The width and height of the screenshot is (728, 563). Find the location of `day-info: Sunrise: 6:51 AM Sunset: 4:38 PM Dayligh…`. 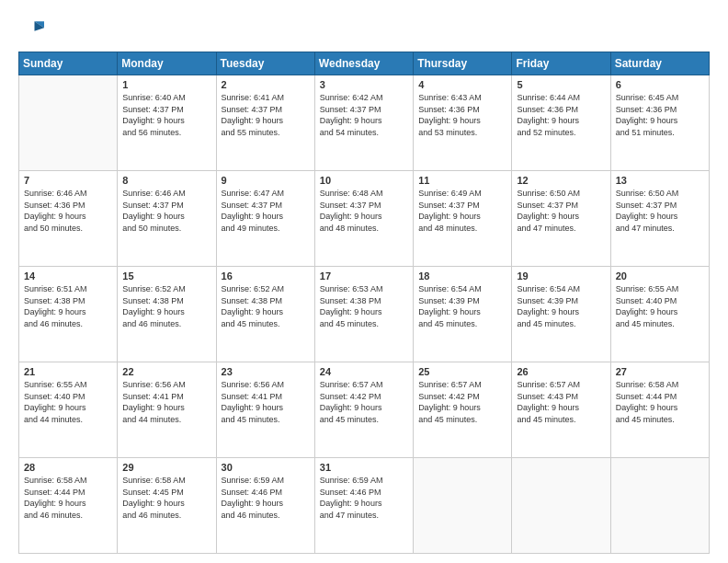

day-info: Sunrise: 6:51 AM Sunset: 4:38 PM Dayligh… is located at coordinates (68, 306).